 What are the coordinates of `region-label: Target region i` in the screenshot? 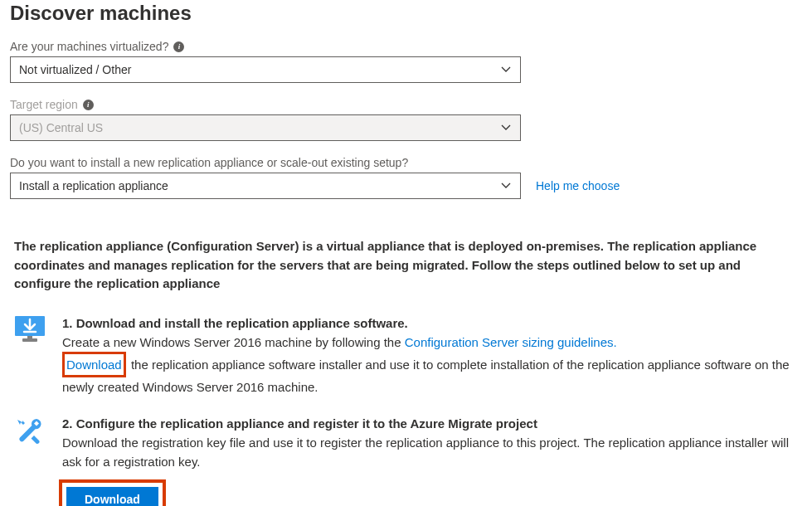 It's located at (406, 105).